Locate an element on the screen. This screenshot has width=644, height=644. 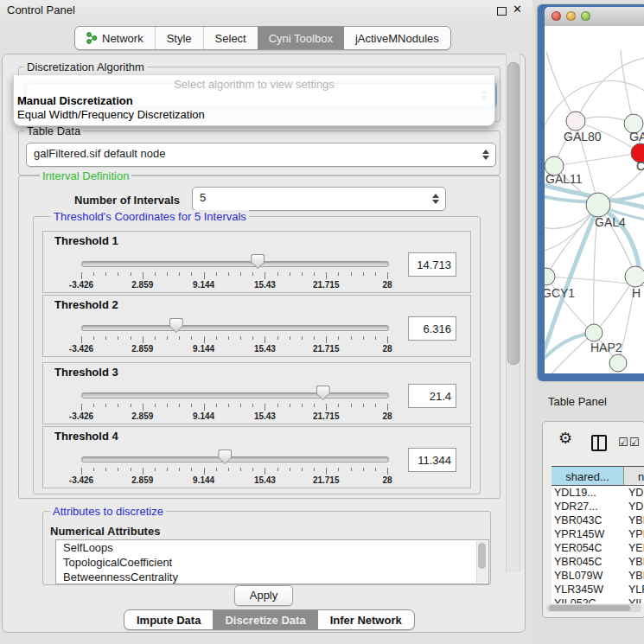
cell-name: YDL1 is located at coordinates (634, 493).